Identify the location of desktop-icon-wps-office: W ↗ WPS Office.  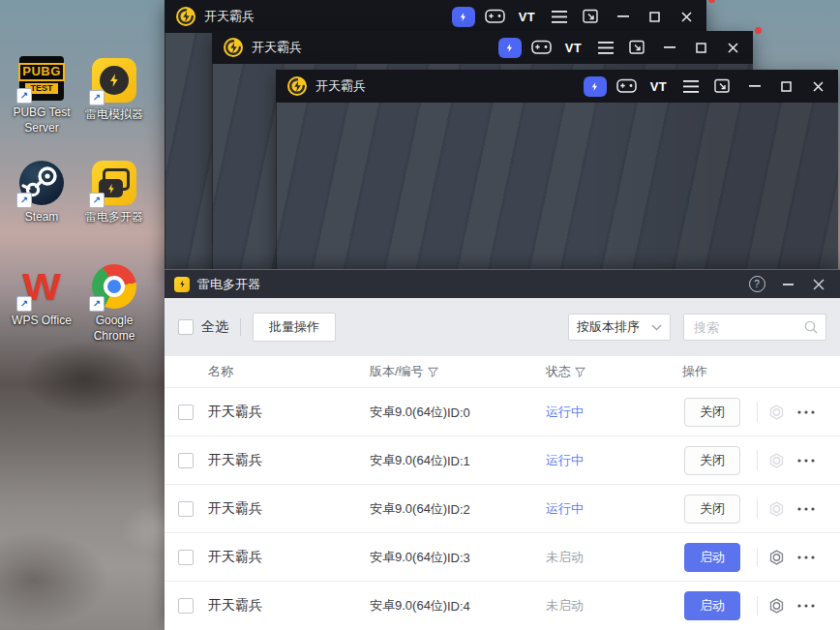
(42, 296).